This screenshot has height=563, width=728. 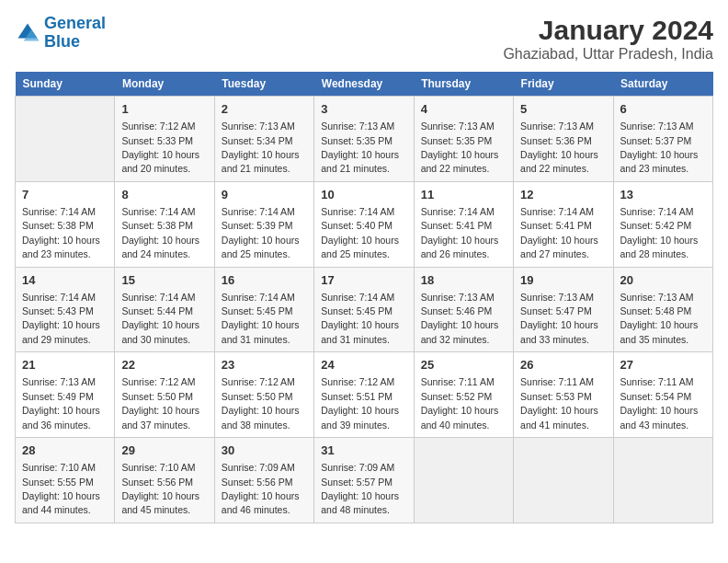 What do you see at coordinates (265, 365) in the screenshot?
I see `day-number: 23` at bounding box center [265, 365].